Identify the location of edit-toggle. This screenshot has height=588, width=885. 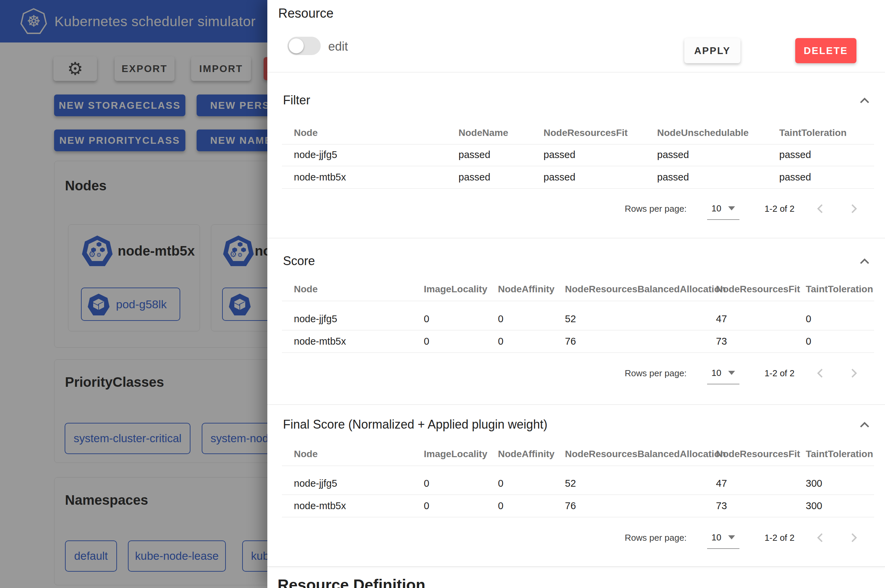
(304, 46).